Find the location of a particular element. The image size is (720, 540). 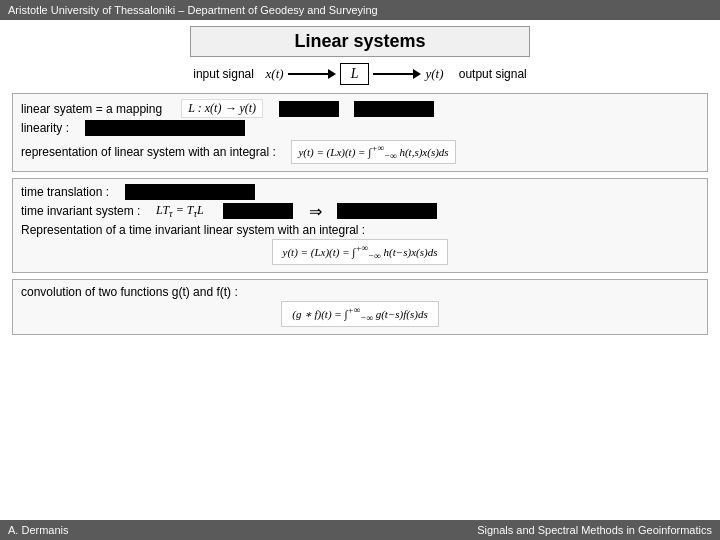

title-box: Linear systems is located at coordinates (360, 42).